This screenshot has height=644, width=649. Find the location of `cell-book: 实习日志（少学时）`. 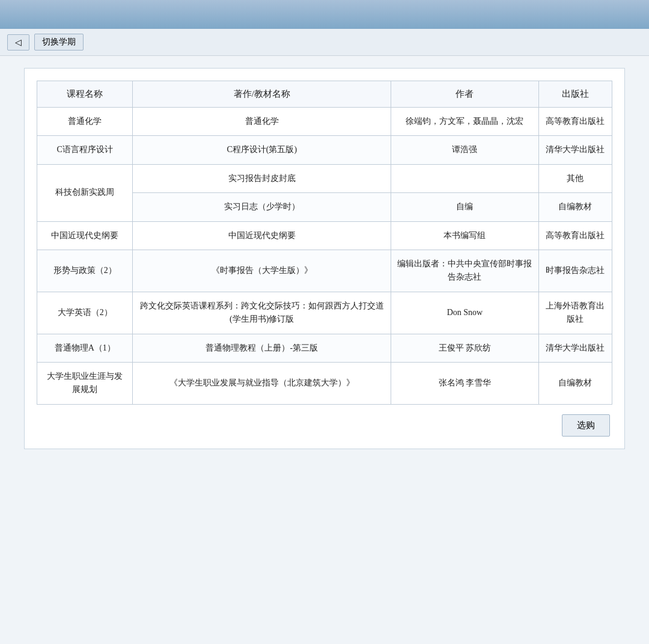

cell-book: 实习日志（少学时） is located at coordinates (262, 207).